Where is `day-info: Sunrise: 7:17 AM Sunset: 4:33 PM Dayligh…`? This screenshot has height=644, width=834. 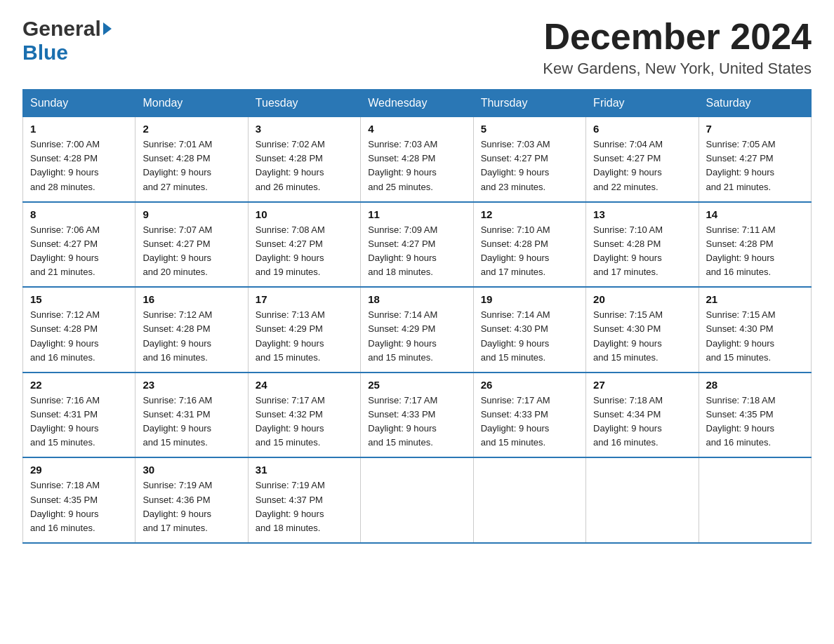 day-info: Sunrise: 7:17 AM Sunset: 4:33 PM Dayligh… is located at coordinates (529, 422).